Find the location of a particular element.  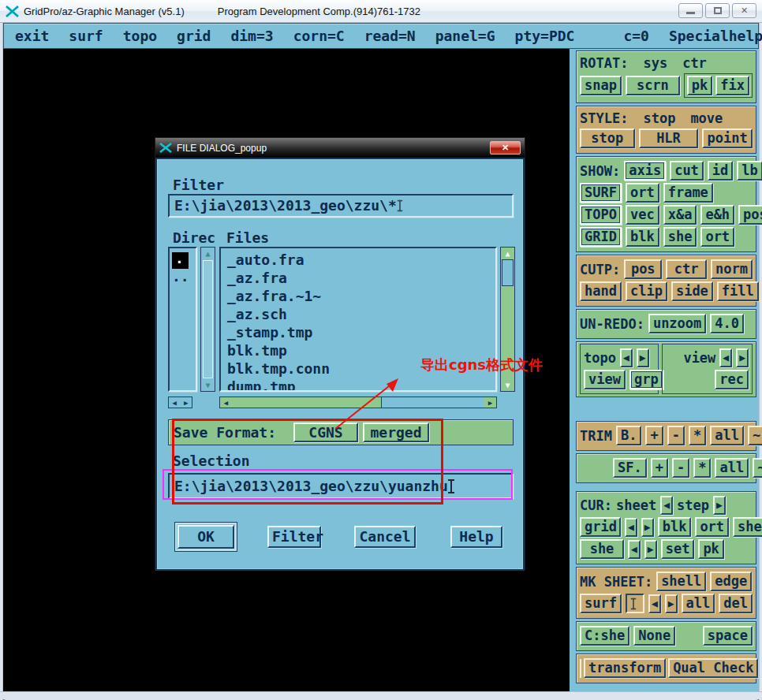

minimize-button is located at coordinates (691, 11).